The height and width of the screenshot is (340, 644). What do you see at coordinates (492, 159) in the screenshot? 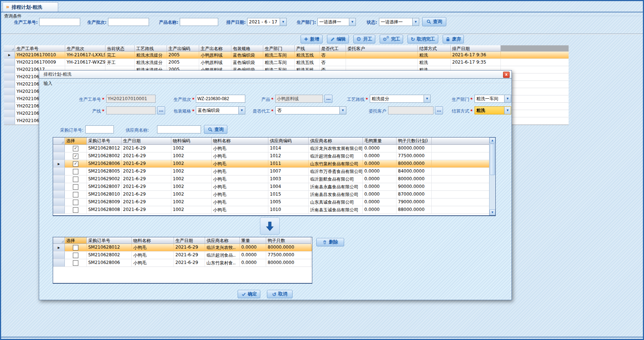
I see `scroll-thumb` at bounding box center [492, 159].